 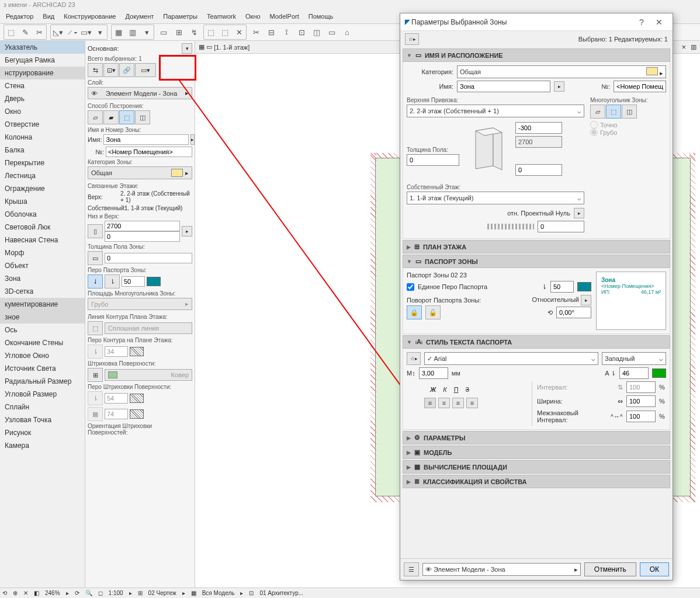 I want to click on group-header-design: нструирование, so click(x=42, y=73).